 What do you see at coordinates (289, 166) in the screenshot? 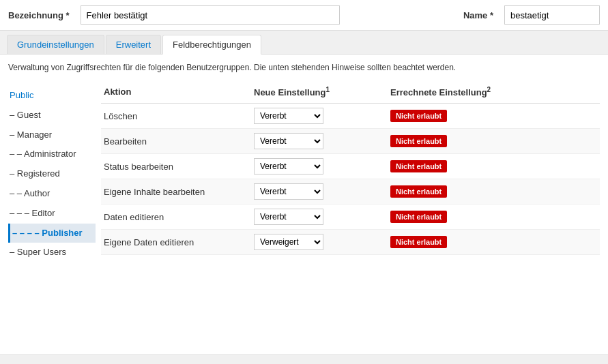
I see `select-wrapper-2: VererbtVerweigertErlaubt` at bounding box center [289, 166].